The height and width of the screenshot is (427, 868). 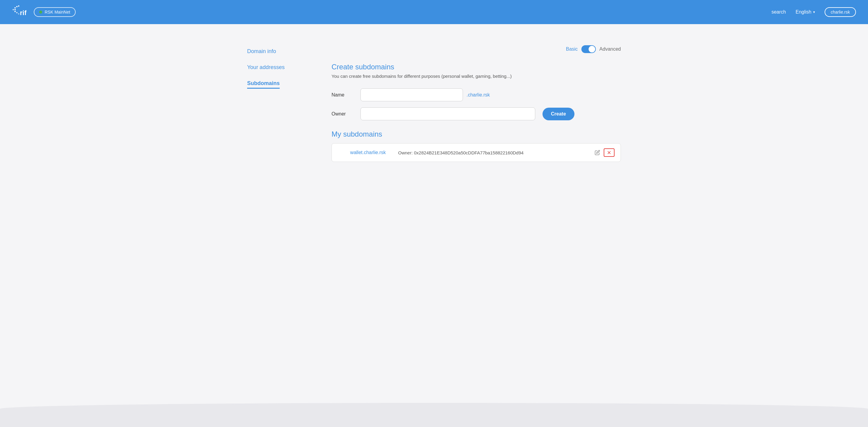 I want to click on sidebar-item-subdomains: Subdomains, so click(x=264, y=84).